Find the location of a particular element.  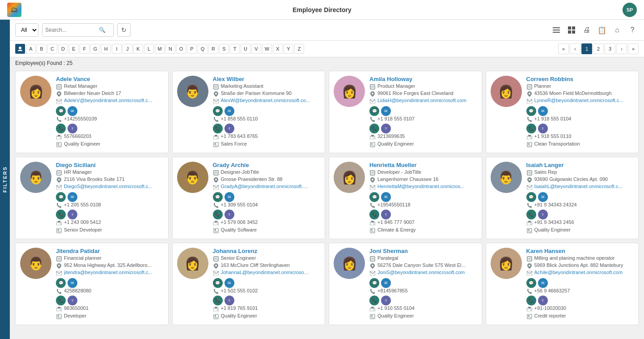

employee-email: DiegoS@beyondintranet.onmicrosoft.c... is located at coordinates (108, 186).